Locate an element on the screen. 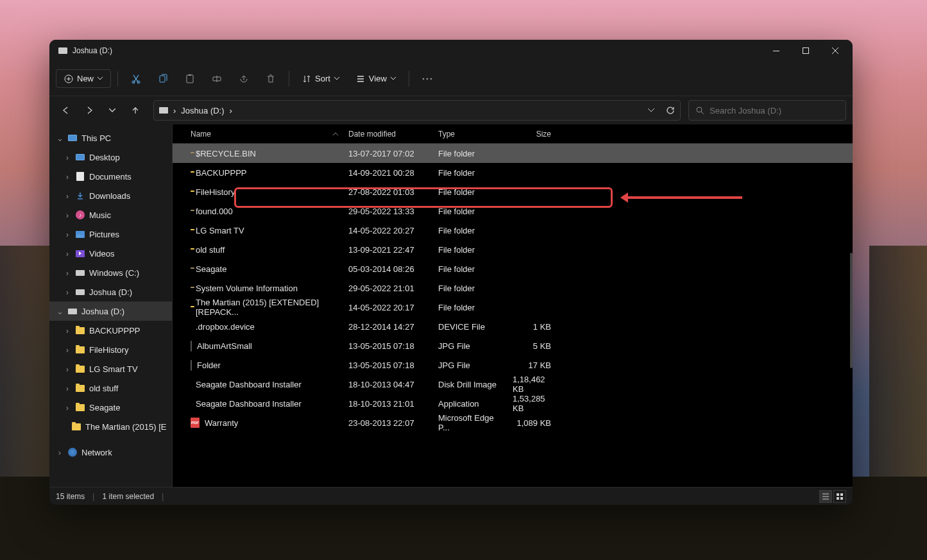 This screenshot has width=927, height=560. drive-icon is located at coordinates (80, 293).